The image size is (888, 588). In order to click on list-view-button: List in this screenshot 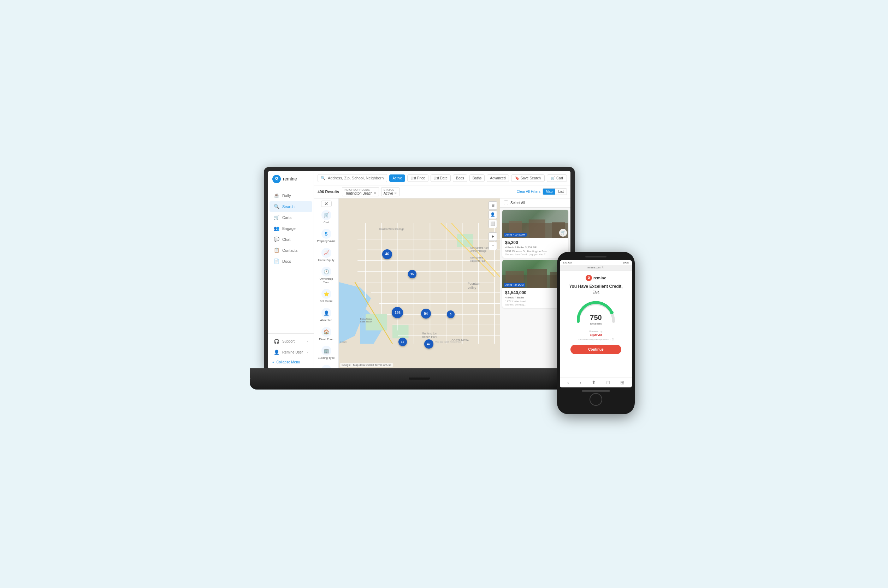, I will do `click(561, 192)`.